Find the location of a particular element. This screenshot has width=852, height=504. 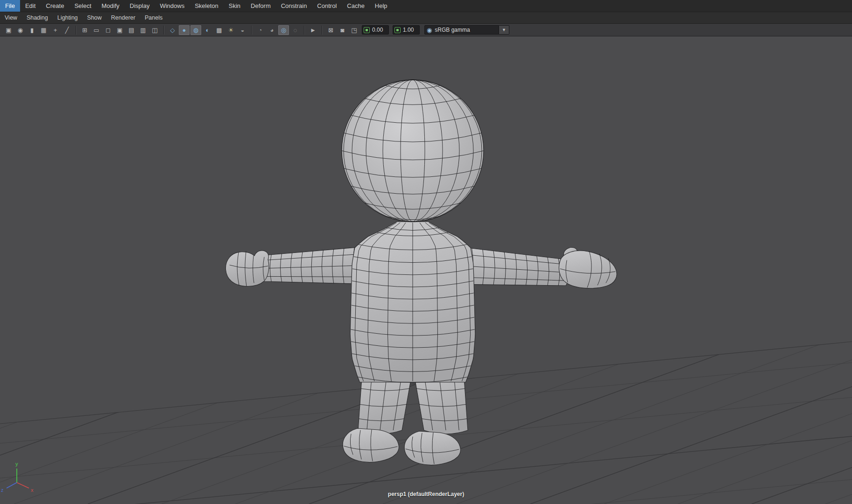

menu-file: File is located at coordinates (10, 6).